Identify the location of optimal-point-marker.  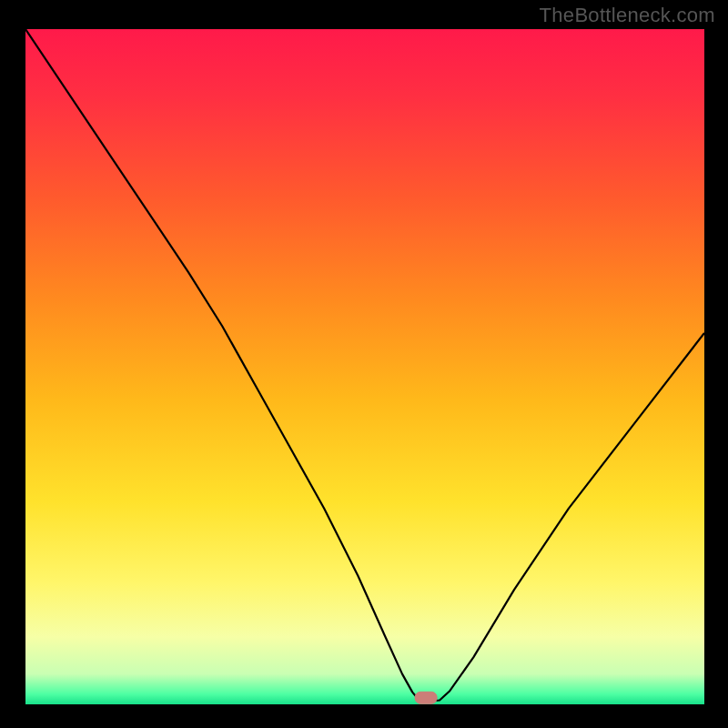
(426, 697).